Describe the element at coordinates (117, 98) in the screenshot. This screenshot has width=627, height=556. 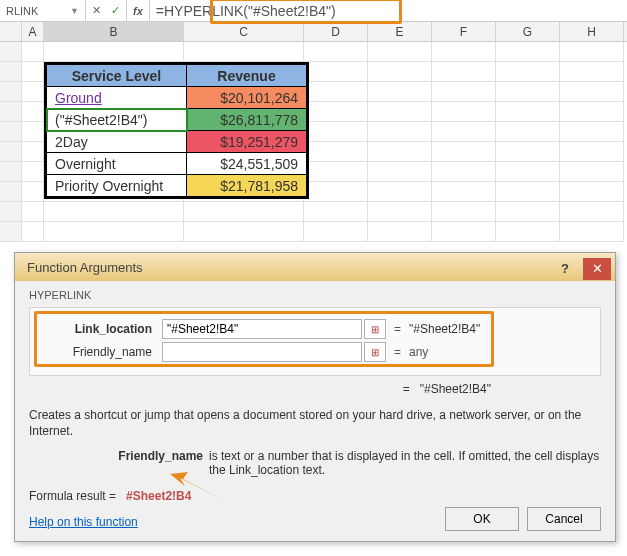
I see `table-row-label: Ground` at that location.